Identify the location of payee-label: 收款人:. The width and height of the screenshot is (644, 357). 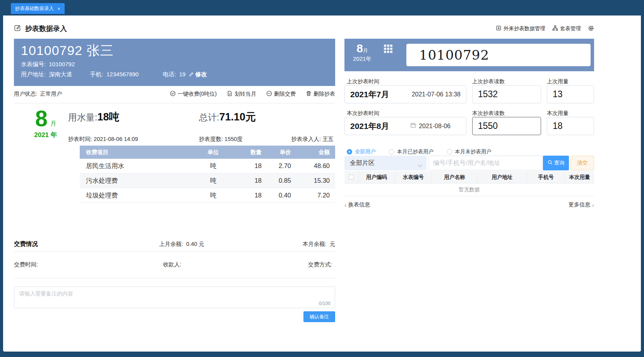
(172, 265).